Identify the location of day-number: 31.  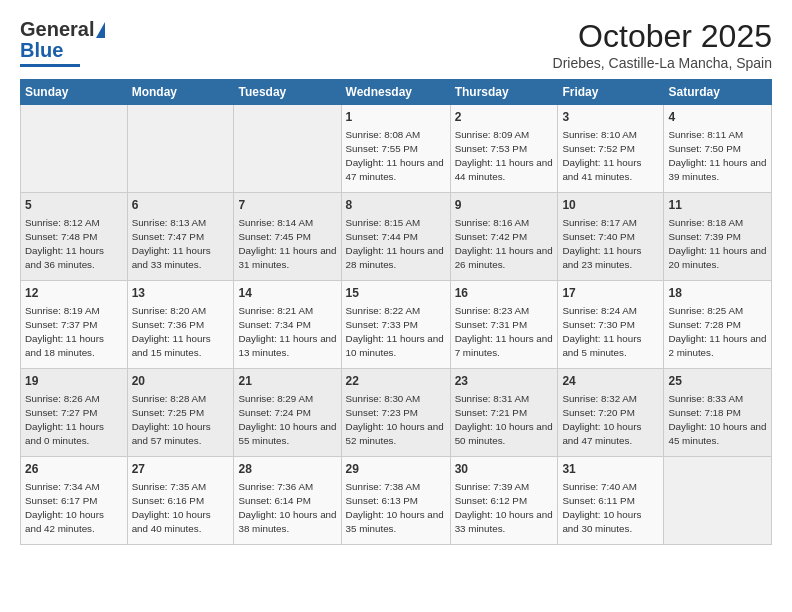
(610, 470).